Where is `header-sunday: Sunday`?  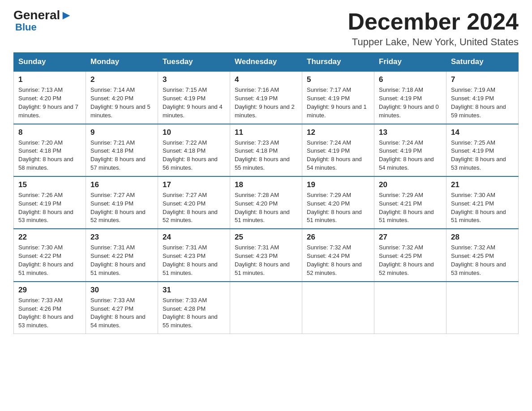
header-sunday: Sunday is located at coordinates (50, 62).